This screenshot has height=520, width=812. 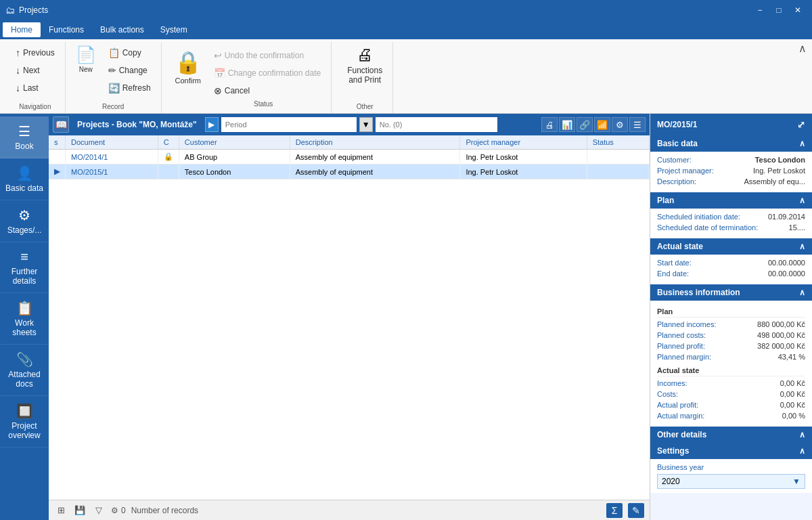 I want to click on filter-count-area: ⚙ 0, so click(x=118, y=511).